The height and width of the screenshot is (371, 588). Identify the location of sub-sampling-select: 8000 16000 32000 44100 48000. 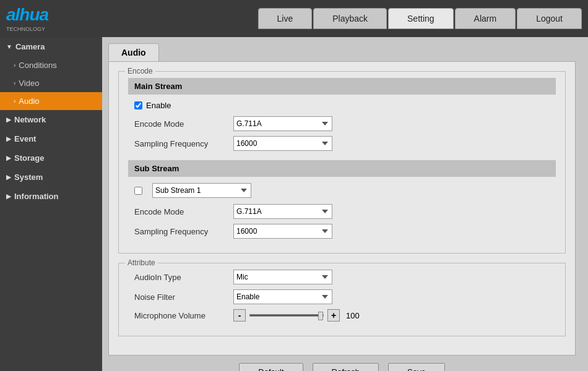
(283, 231).